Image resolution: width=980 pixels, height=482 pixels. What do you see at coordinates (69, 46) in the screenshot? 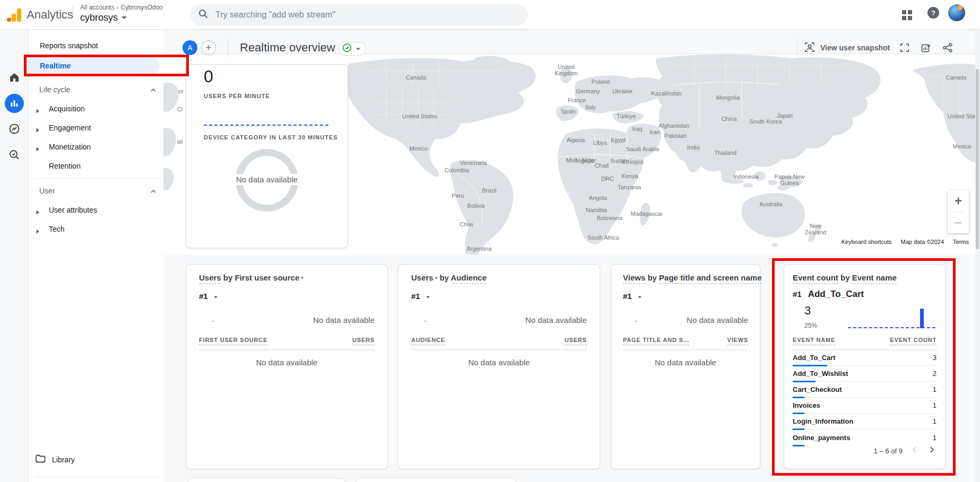
I see `sidebar-item-reports-snapshot: Reports snapshot` at bounding box center [69, 46].